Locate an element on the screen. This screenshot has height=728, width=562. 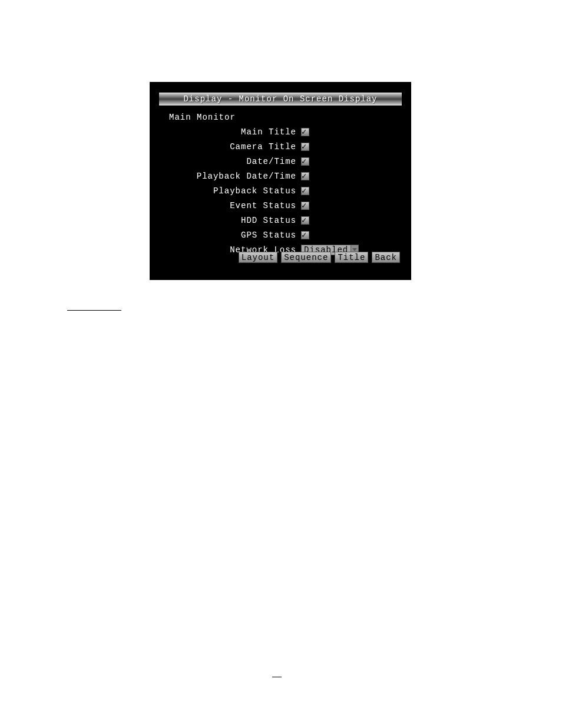
layout-button: Layout is located at coordinates (258, 257).